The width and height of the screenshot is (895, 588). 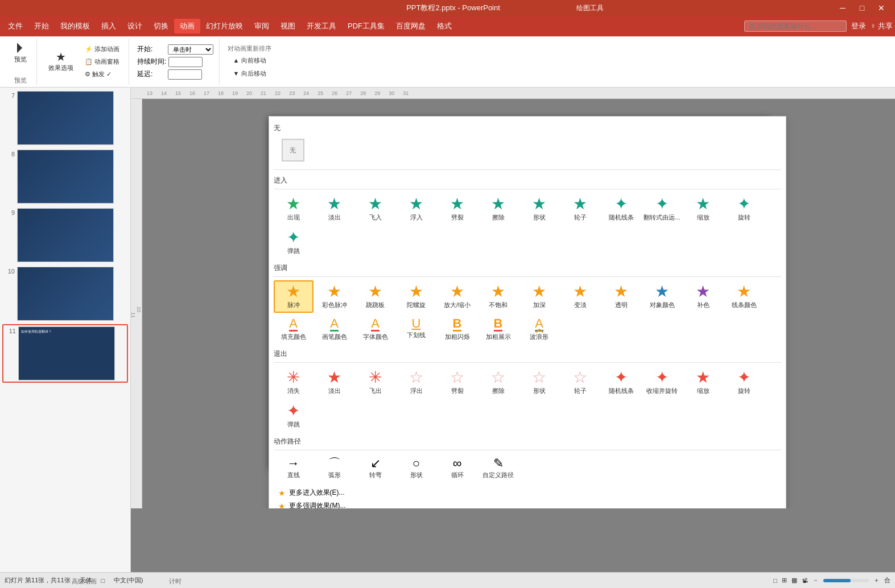 What do you see at coordinates (65, 235) in the screenshot?
I see `slide-thumb-9: 9` at bounding box center [65, 235].